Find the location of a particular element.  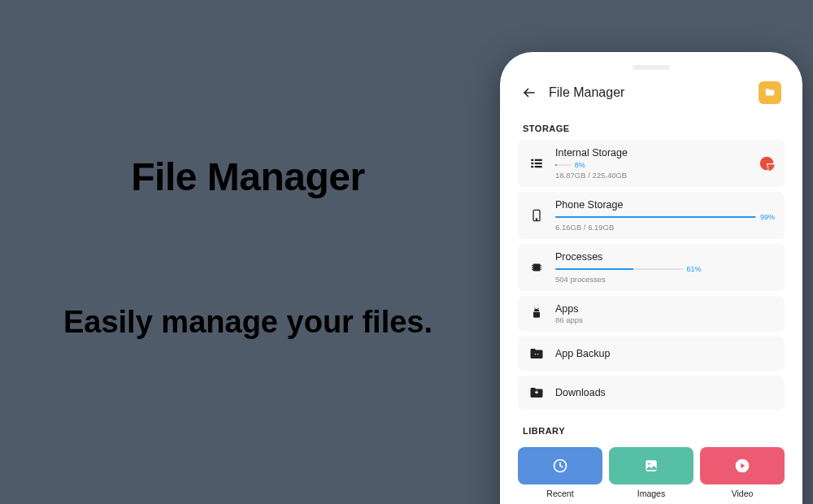

cpu-icon is located at coordinates (537, 267).